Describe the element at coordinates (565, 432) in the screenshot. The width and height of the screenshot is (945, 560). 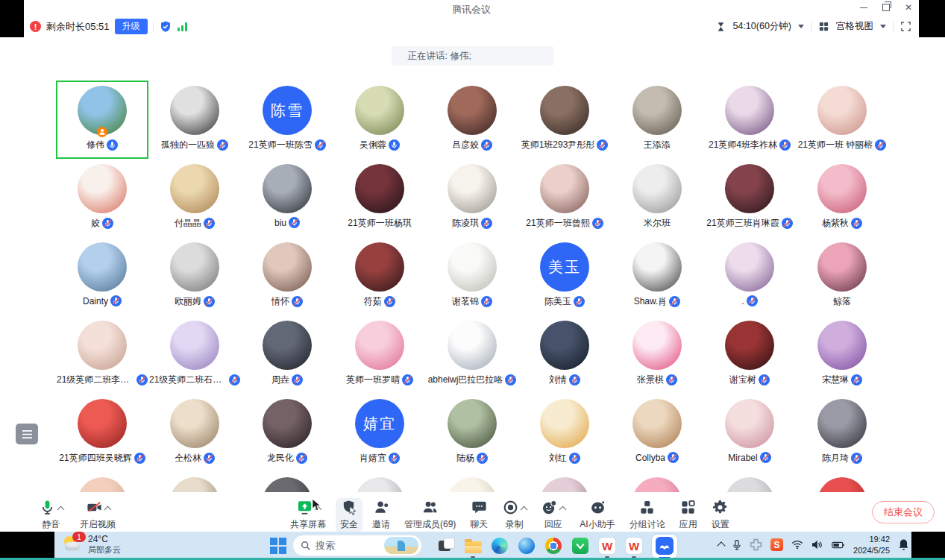
I see `participant-tile: 刘红` at that location.